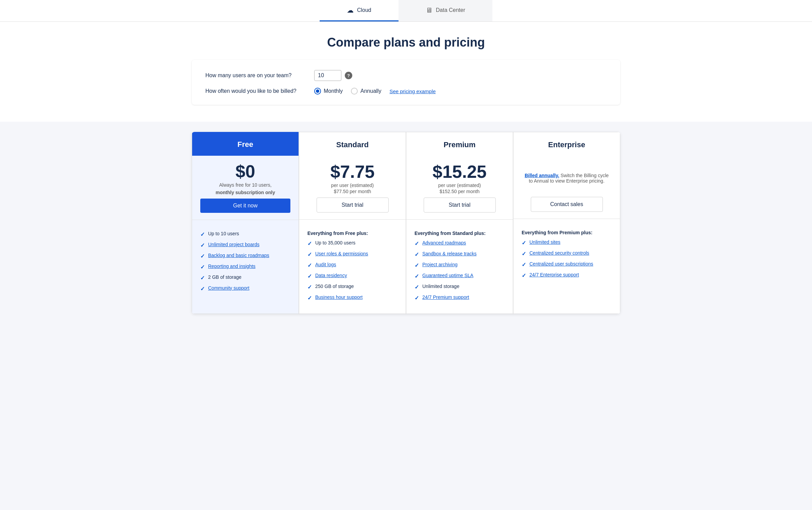 Image resolution: width=812 pixels, height=510 pixels. Describe the element at coordinates (561, 264) in the screenshot. I see `enterprise-feature-3-text: Centralized user subscriptions` at that location.